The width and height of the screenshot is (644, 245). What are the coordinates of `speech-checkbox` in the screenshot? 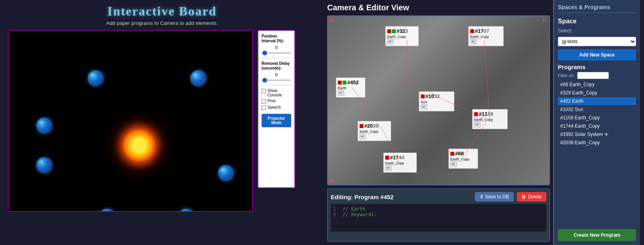 It's located at (264, 107).